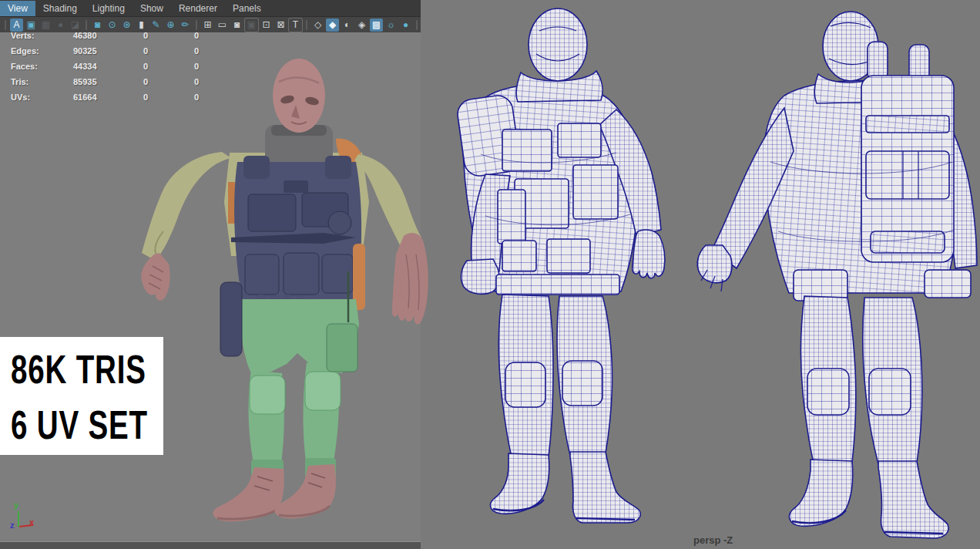 The height and width of the screenshot is (549, 980). Describe the element at coordinates (31, 25) in the screenshot. I see `marquee-select-icon: ▣` at that location.